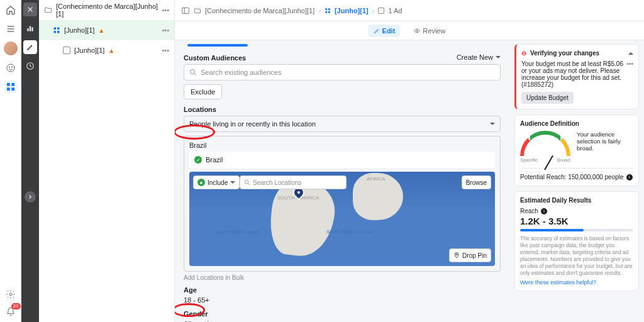 The image size is (644, 322). I want to click on chevron-right-icon: ›, so click(319, 11).